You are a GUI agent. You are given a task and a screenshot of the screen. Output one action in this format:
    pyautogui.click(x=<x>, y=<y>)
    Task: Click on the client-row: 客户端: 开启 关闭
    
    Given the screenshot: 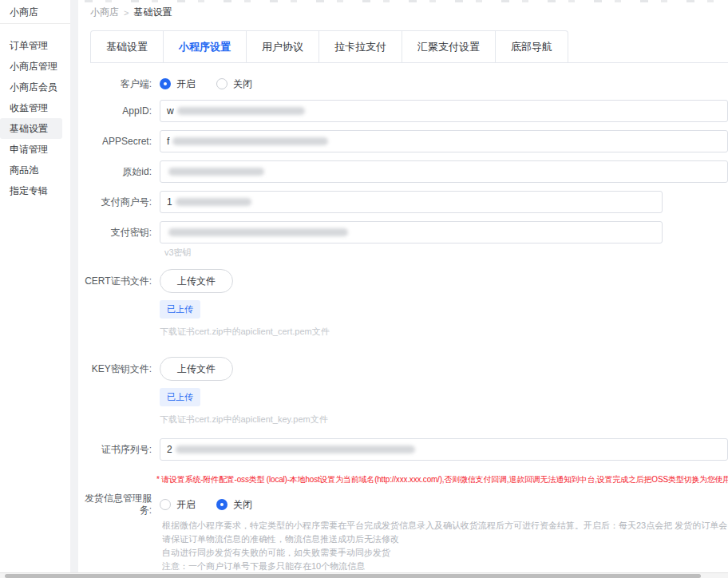 What is the action you would take?
    pyautogui.click(x=406, y=84)
    